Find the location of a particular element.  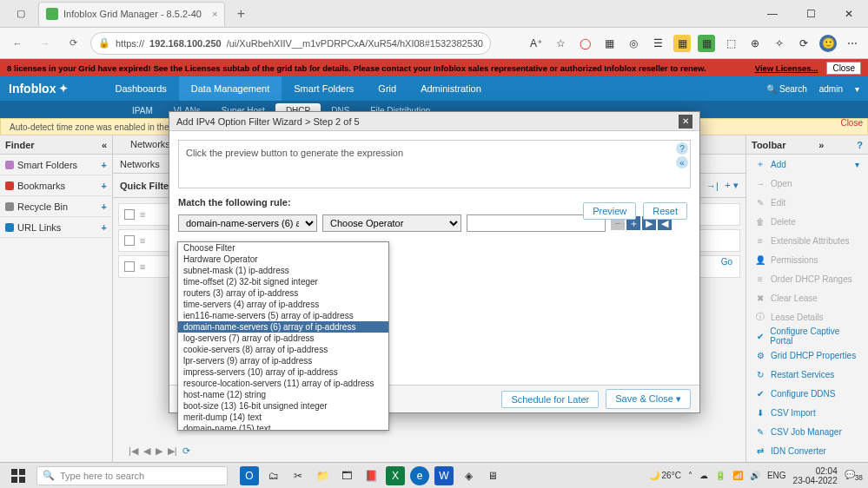

schedule-button: Schedule for Later is located at coordinates (550, 399).